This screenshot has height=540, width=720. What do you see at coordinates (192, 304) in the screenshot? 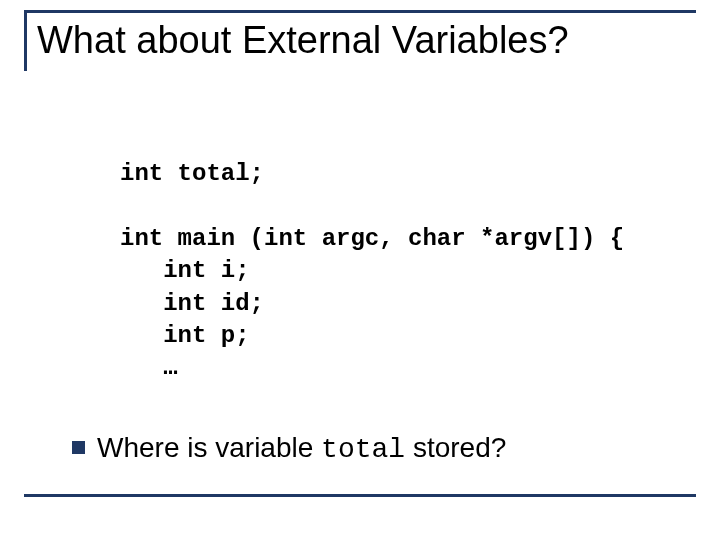
I see `code-line-5: int id;` at bounding box center [192, 304].